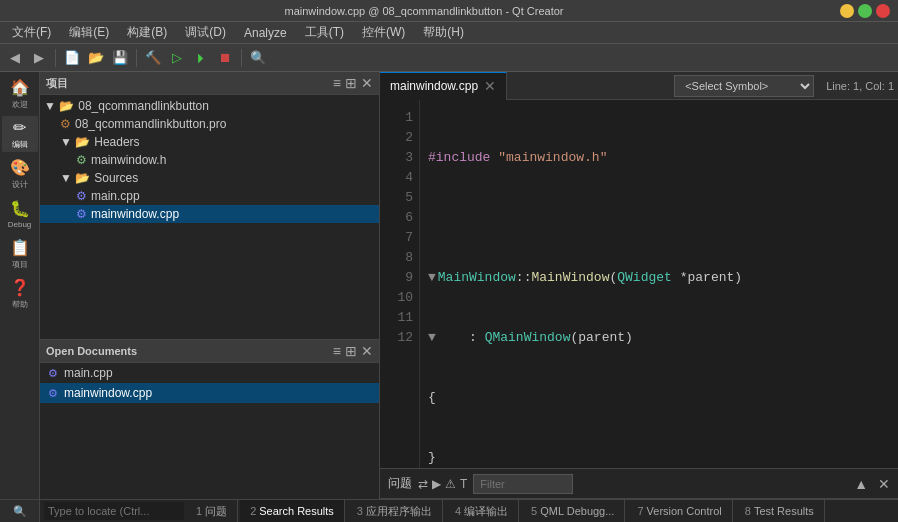  Describe the element at coordinates (120, 58) in the screenshot. I see `toolbar-save: 💾` at that location.